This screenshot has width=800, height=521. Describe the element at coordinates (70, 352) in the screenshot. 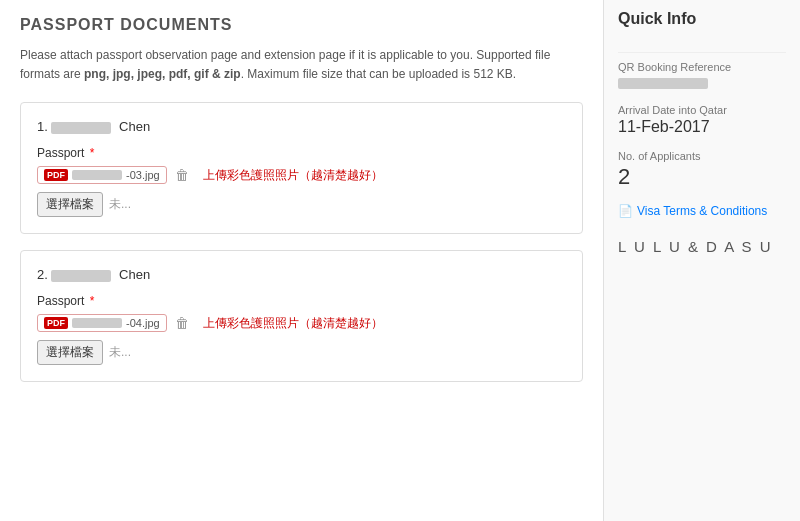

I see `choose-file-btn-2: 選擇檔案` at that location.